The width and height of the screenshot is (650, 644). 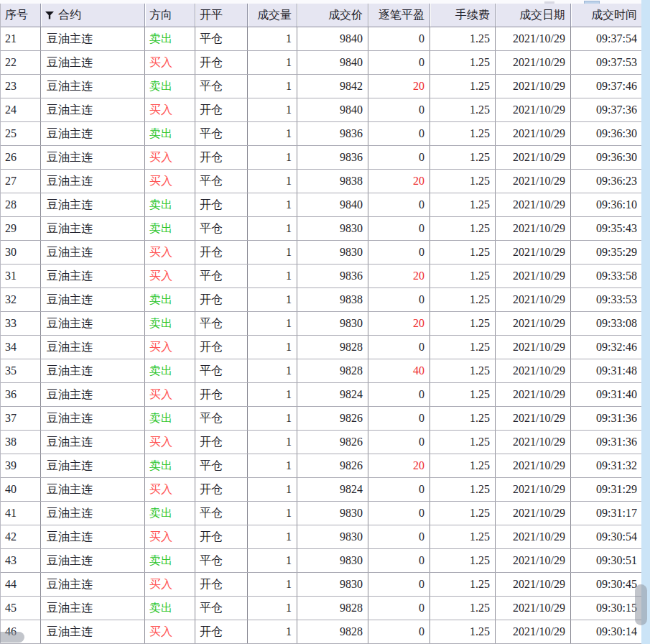 I want to click on table-row: 34豆油主连买入开仓1982801.252021/10/2909:32:46, so click(x=322, y=348).